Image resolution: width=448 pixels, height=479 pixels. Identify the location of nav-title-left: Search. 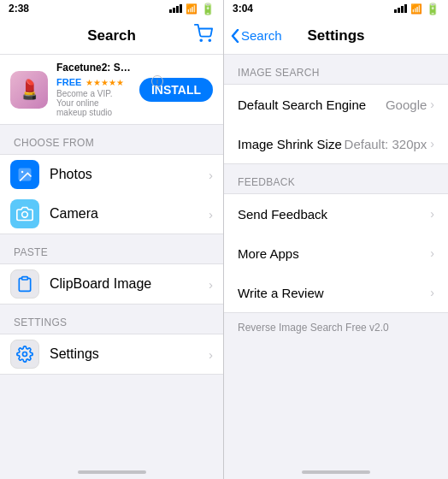
(111, 36).